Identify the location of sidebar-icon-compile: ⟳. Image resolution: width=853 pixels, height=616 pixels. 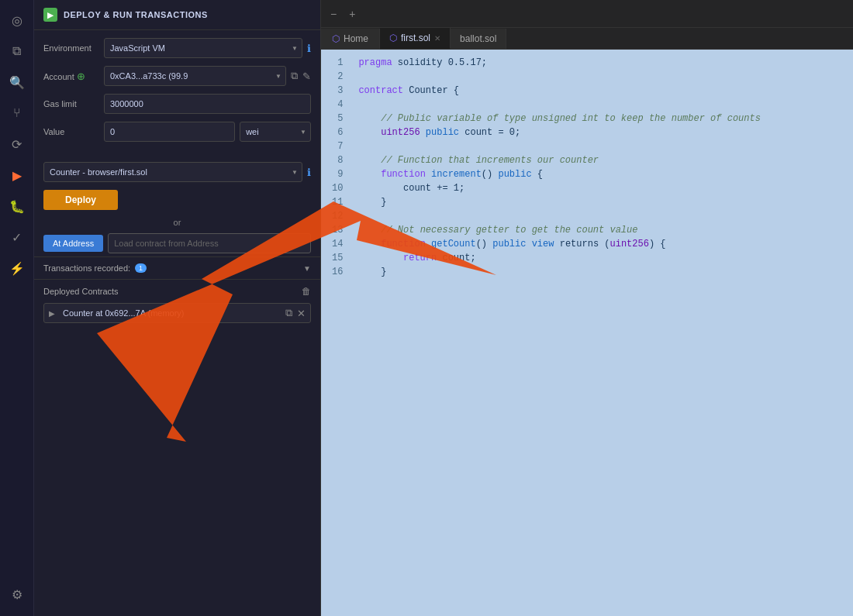
(17, 144).